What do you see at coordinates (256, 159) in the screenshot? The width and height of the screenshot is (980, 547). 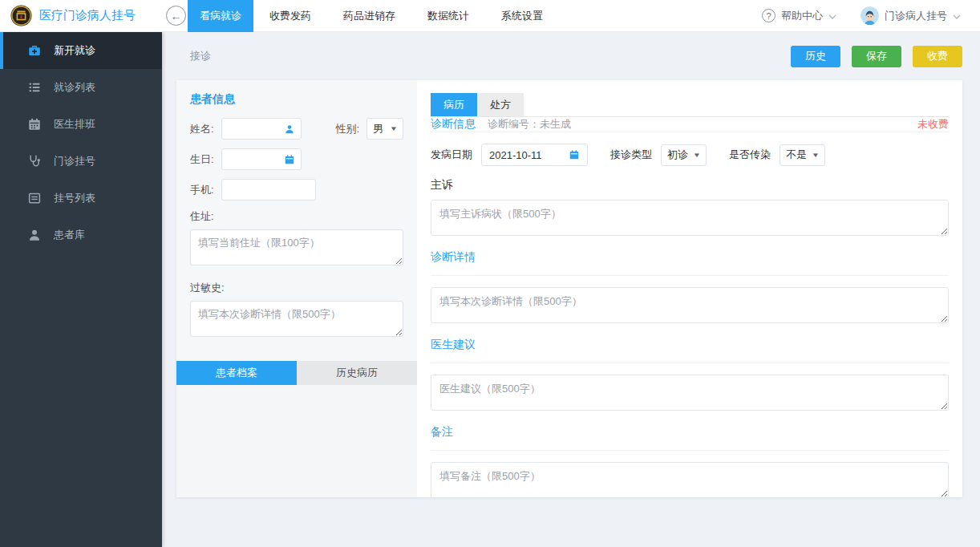 I see `birthday-input` at bounding box center [256, 159].